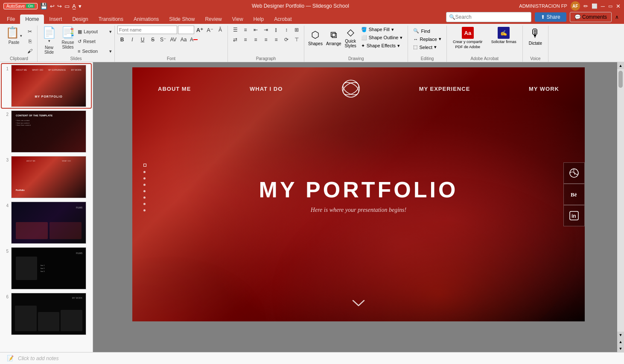 This screenshot has height=364, width=624. I want to click on text-align-button: ⊤, so click(297, 40).